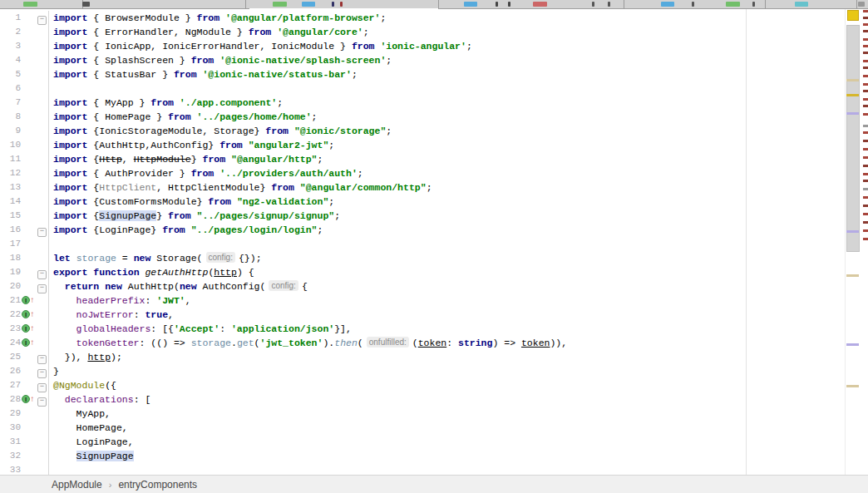 The height and width of the screenshot is (493, 868). What do you see at coordinates (434, 201) in the screenshot?
I see `code-line: 14import {CustomFormsModule} from "ng2-v…` at bounding box center [434, 201].